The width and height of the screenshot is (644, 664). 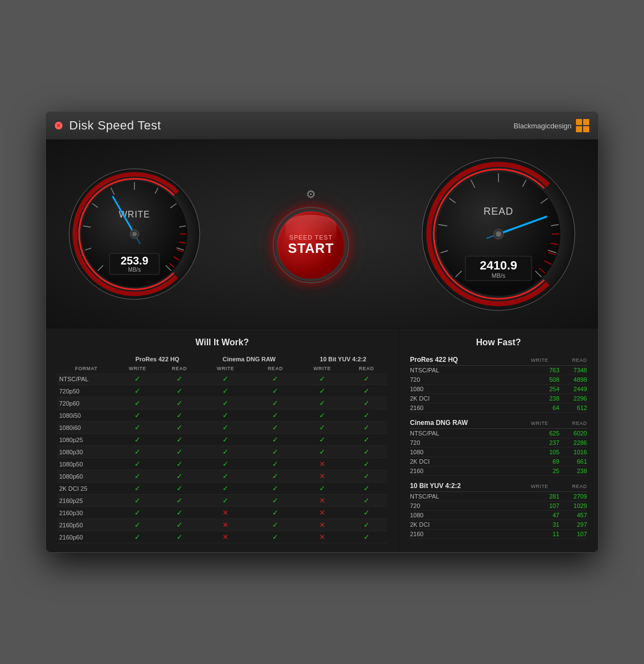 I want to click on svg-text: MB/s, so click(x=135, y=270).